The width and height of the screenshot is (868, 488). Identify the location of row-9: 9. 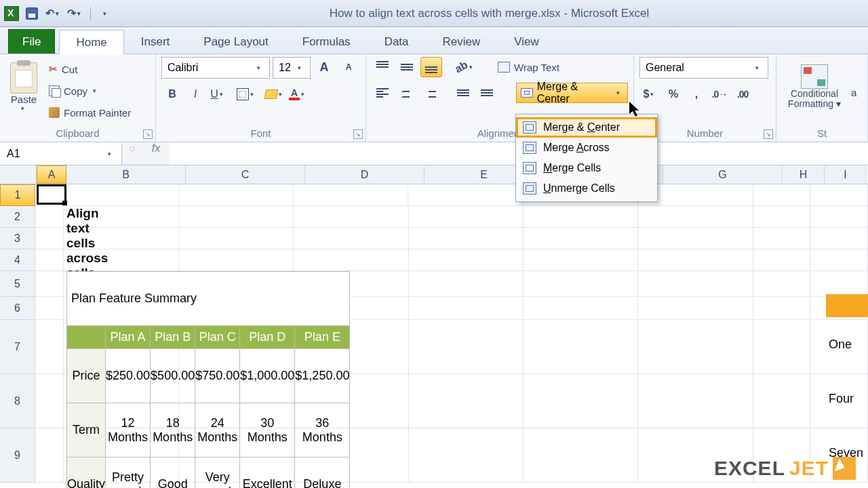
(18, 455).